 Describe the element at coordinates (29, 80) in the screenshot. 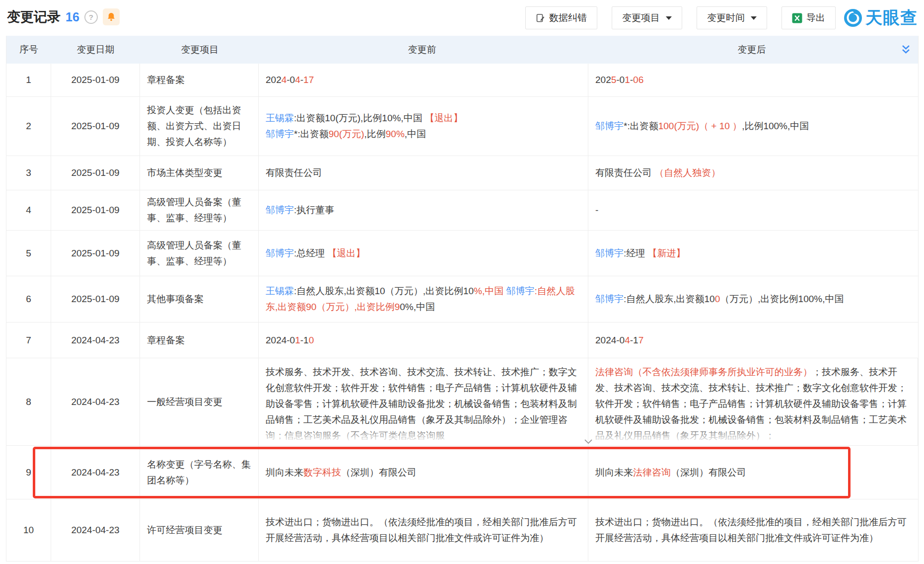

I see `cell-seq: 1` at that location.